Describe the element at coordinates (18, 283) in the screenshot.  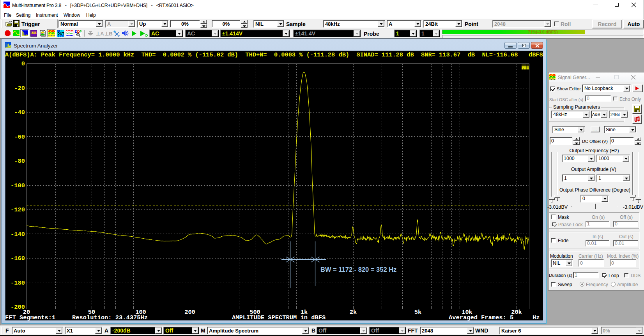
I see `svg-text: -180` at that location.